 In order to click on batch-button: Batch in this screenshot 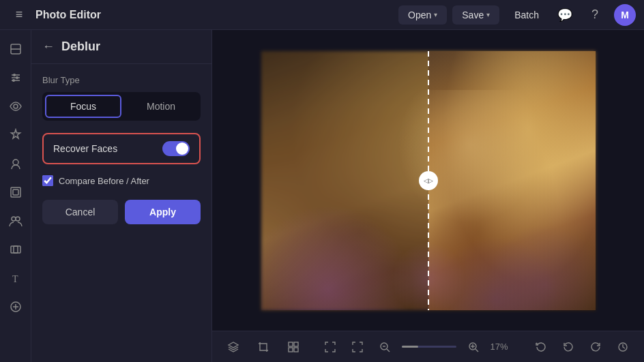, I will do `click(527, 15)`.